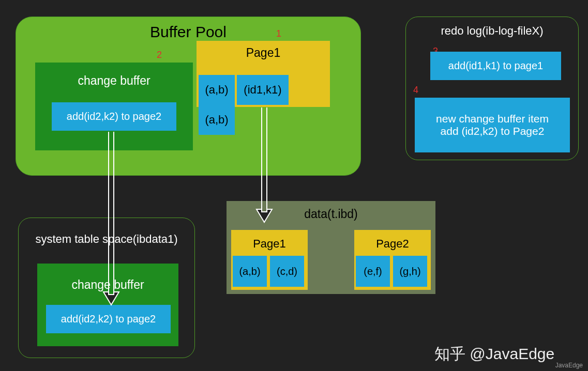 The image size is (588, 371). What do you see at coordinates (107, 239) in the screenshot?
I see `system-tablespace-title: system table space(ibdata1)` at bounding box center [107, 239].